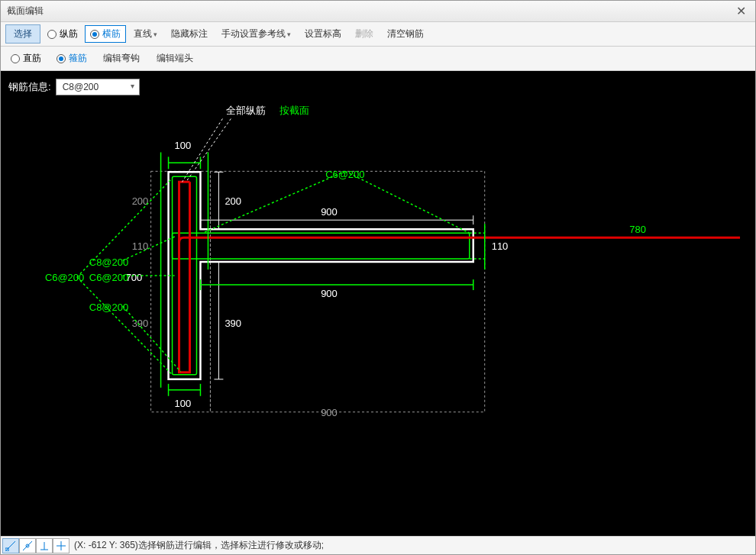 The width and height of the screenshot is (756, 555). What do you see at coordinates (295, 111) in the screenshot?
I see `legend-section: 按截面` at bounding box center [295, 111].